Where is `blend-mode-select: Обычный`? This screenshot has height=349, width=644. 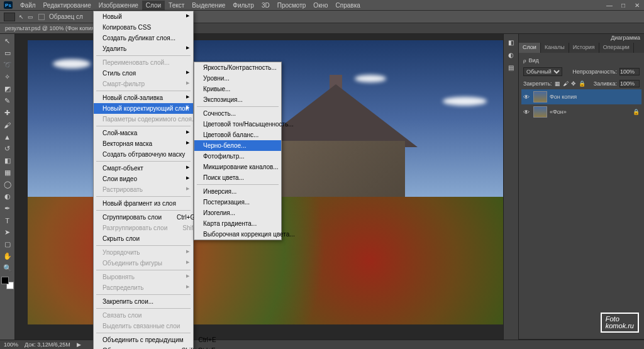
blend-mode-select: Обычный is located at coordinates (543, 72).